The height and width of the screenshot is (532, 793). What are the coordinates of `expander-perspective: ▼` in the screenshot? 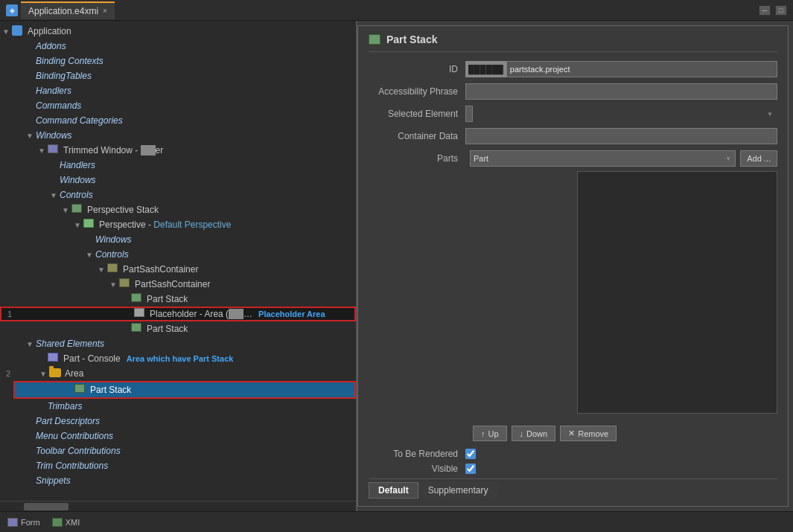 It's located at (77, 225).